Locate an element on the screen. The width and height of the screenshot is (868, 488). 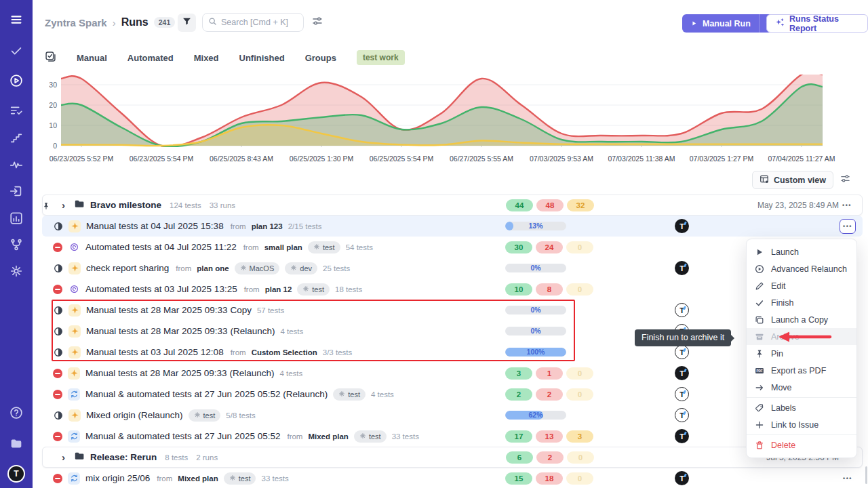
menu-item-pin: Pin is located at coordinates (802, 354).